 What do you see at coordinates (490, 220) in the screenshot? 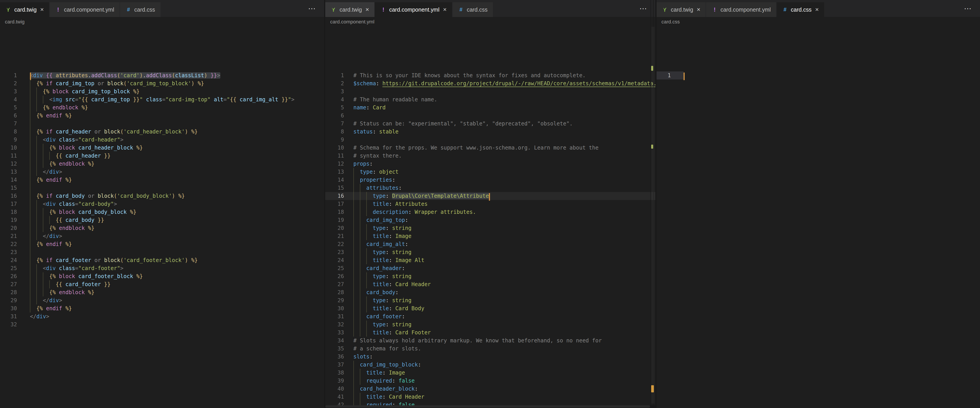
I see `code-line: 19 card_img_top:` at bounding box center [490, 220].